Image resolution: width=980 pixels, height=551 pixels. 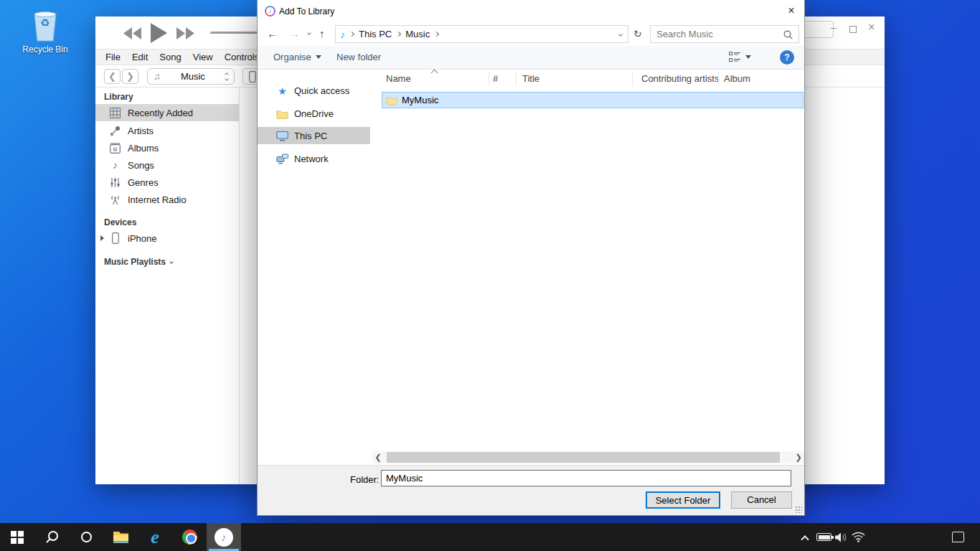 What do you see at coordinates (495, 79) in the screenshot?
I see `column-number: #` at bounding box center [495, 79].